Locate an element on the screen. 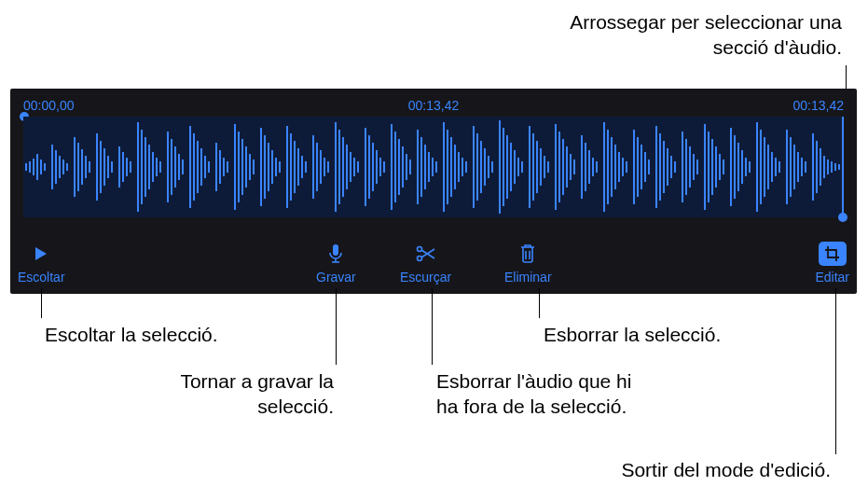 This screenshot has height=486, width=868. editor-toolbar: Escoltar Gravar Escurçar is located at coordinates (434, 258).